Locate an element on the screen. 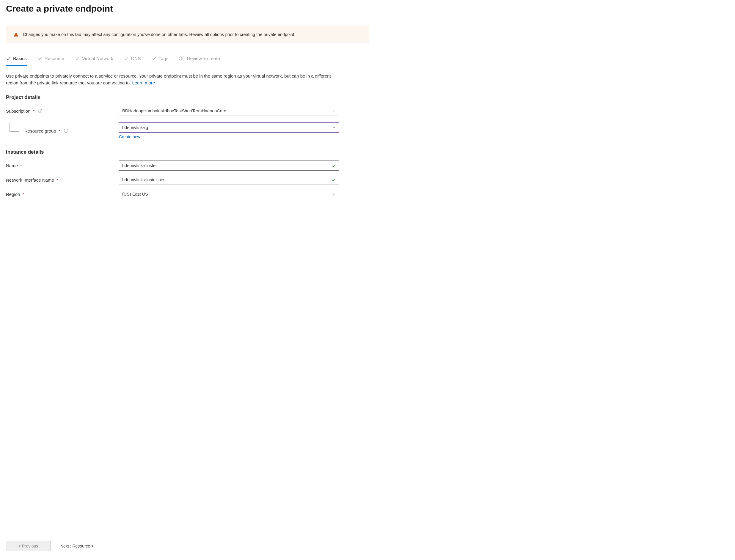 The height and width of the screenshot is (560, 735). label-nic-name: Network Interface Name * is located at coordinates (63, 180).